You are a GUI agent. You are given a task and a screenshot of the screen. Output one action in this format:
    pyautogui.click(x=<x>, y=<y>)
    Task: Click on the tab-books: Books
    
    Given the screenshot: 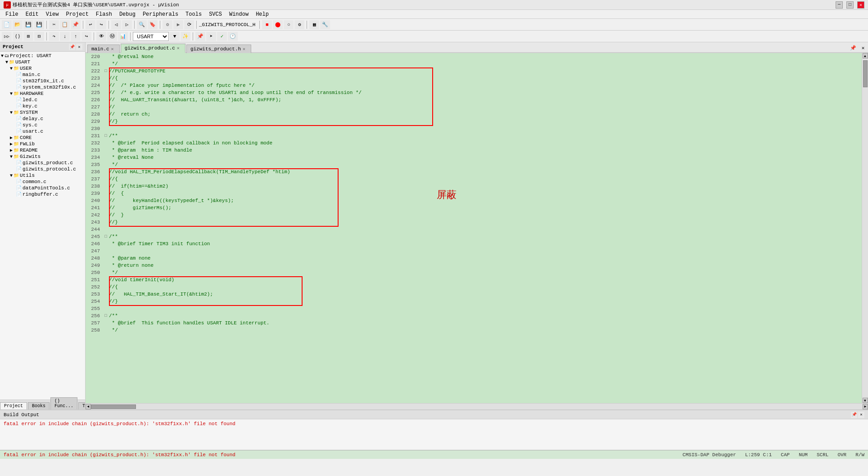 What is the action you would take?
    pyautogui.click(x=39, y=406)
    